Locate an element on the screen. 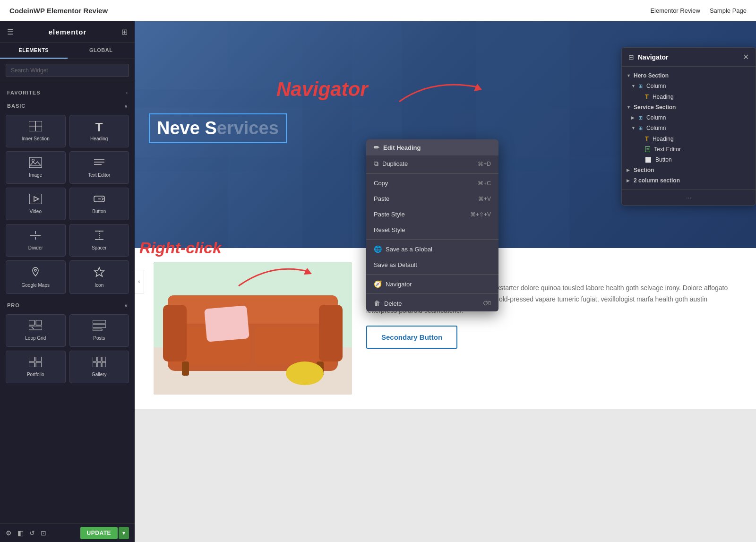 The height and width of the screenshot is (542, 756). context-menu-edit-heading: ✏ Edit Heading is located at coordinates (432, 147).